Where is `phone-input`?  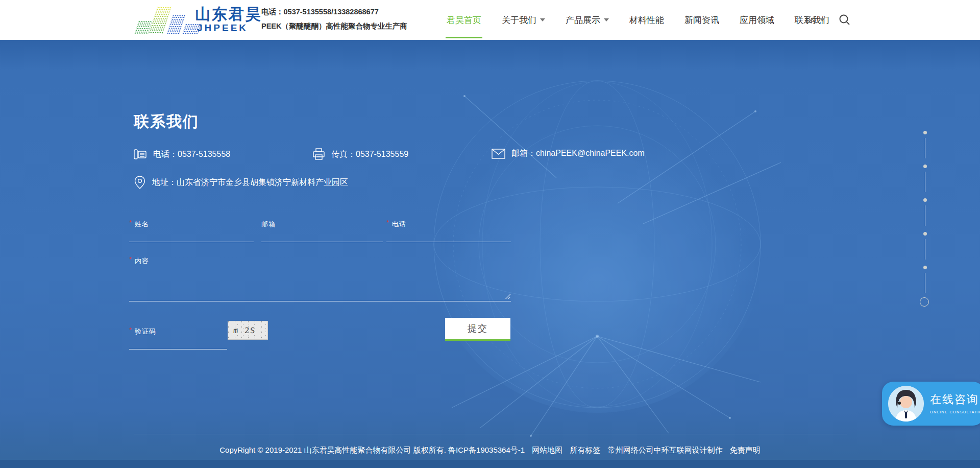 phone-input is located at coordinates (449, 236).